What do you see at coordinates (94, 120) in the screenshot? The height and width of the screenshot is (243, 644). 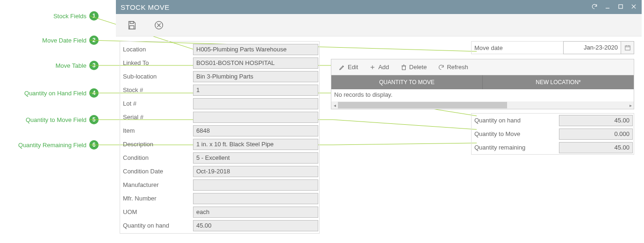 I see `annot-badge-5: 5` at bounding box center [94, 120].